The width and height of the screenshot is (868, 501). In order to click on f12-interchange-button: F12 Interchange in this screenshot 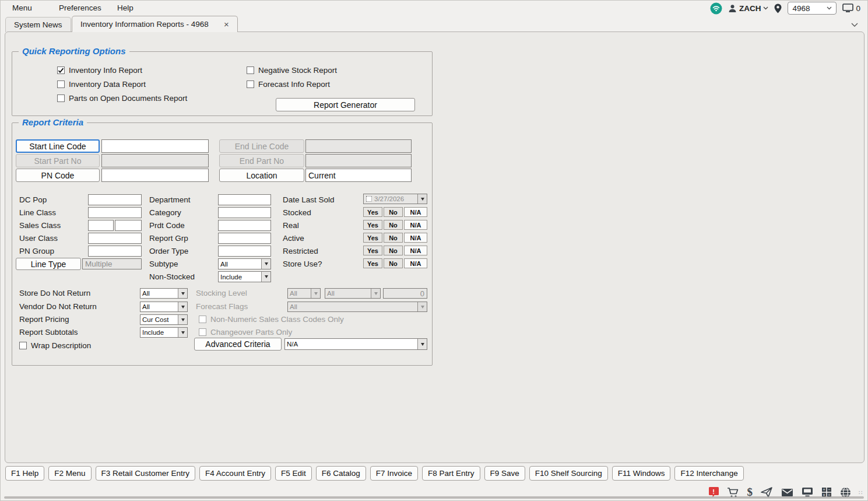, I will do `click(709, 474)`.